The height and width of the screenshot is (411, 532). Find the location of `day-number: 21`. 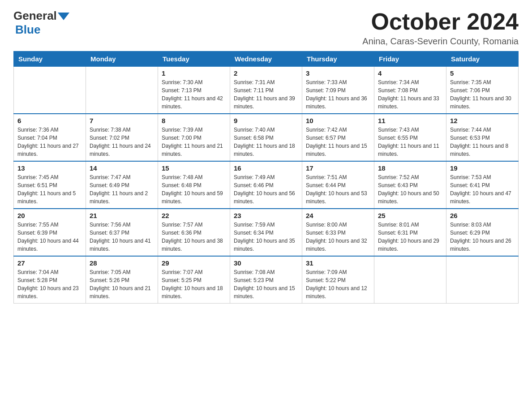

day-number: 21 is located at coordinates (122, 216).